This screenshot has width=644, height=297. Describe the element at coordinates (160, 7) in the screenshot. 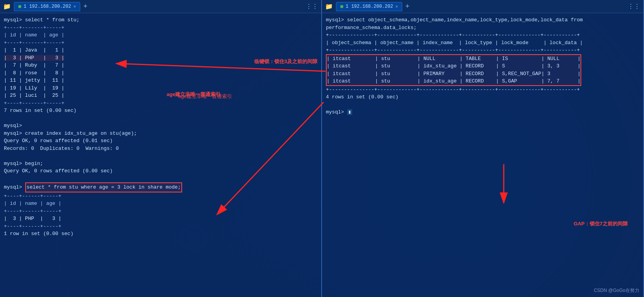

I see `left-tab-bar: 📁 1 192.168.200.202 ✕ + ⋮⋮` at that location.